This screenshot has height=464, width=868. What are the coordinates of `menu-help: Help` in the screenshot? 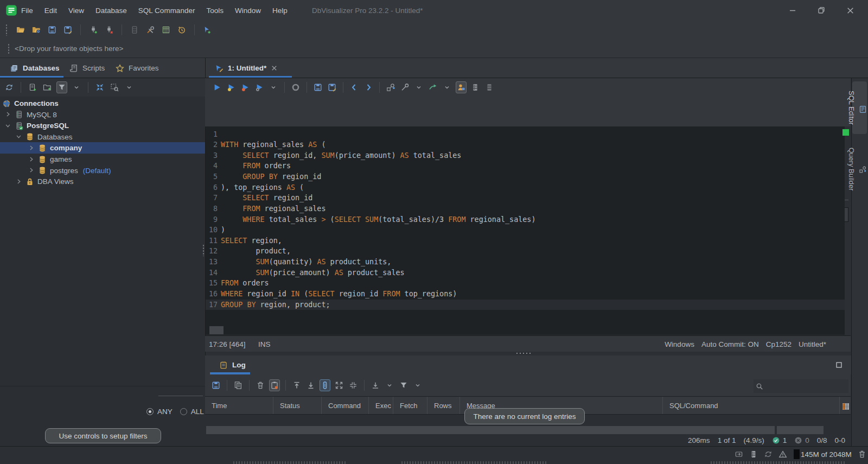 It's located at (280, 11).